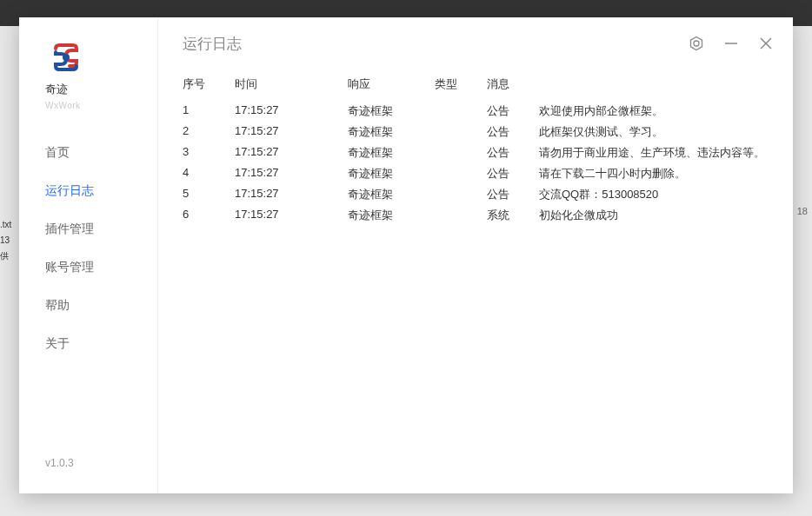 The width and height of the screenshot is (812, 516). What do you see at coordinates (731, 43) in the screenshot?
I see `window-controls` at bounding box center [731, 43].